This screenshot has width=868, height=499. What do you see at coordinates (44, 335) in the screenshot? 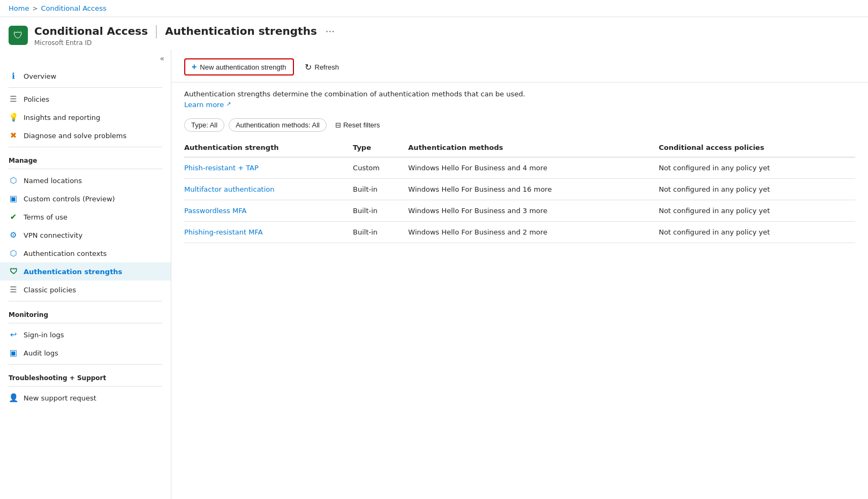
I see `sidebar-item-signin-logs-label: Sign-in logs` at bounding box center [44, 335].